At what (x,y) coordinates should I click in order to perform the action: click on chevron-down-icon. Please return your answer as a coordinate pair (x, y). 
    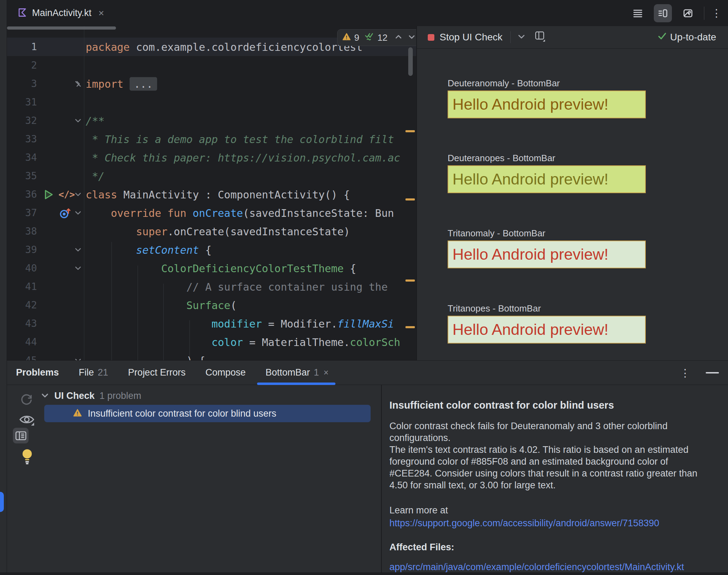
    Looking at the image, I should click on (521, 37).